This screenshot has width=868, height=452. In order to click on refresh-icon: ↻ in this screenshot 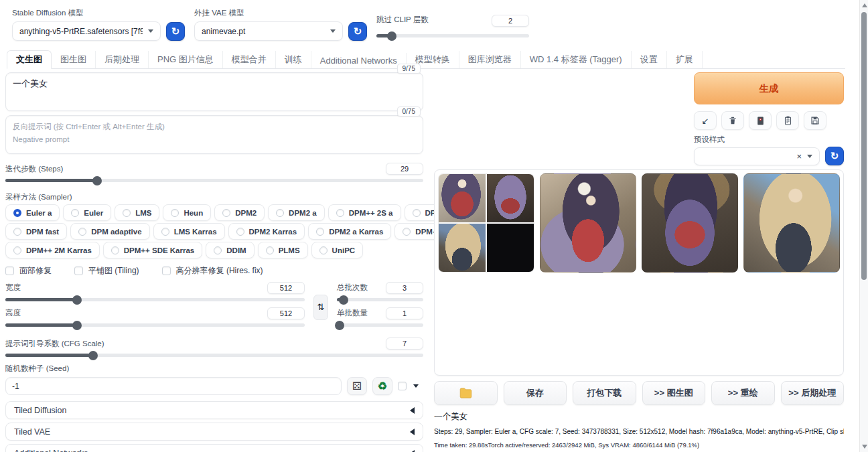, I will do `click(175, 31)`.